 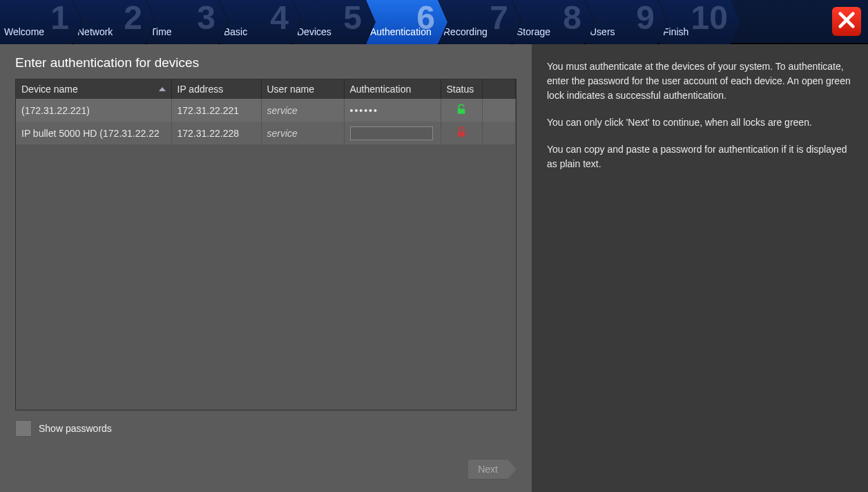 I want to click on step-devices: 5Devices, so click(x=334, y=22).